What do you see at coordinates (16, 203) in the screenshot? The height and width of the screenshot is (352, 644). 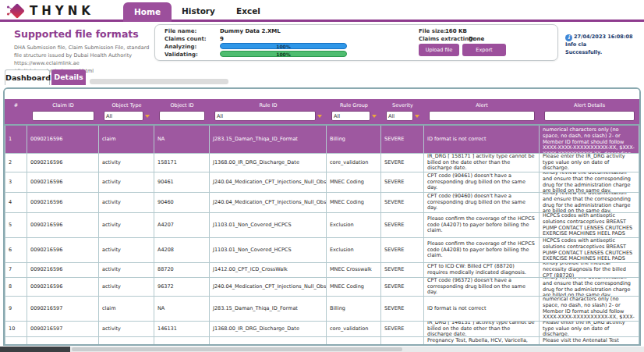 I see `cell-num: 4` at bounding box center [16, 203].